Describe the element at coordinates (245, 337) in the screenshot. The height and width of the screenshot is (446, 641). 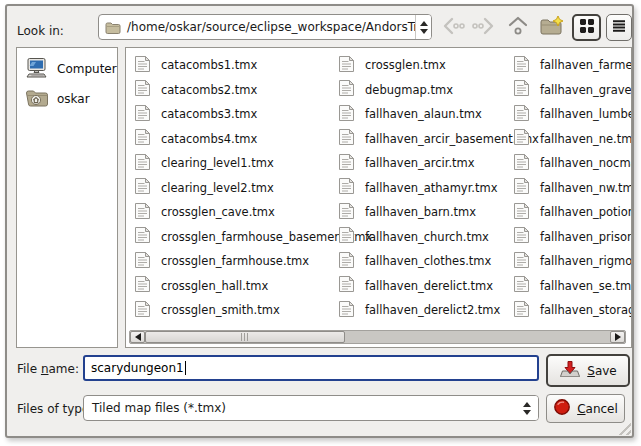
I see `scrollbar-thumb` at that location.